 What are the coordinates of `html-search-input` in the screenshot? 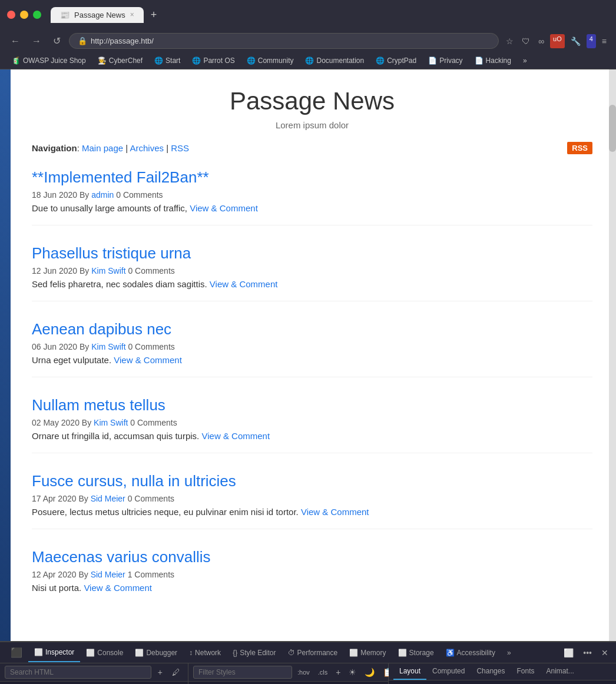 It's located at (78, 672).